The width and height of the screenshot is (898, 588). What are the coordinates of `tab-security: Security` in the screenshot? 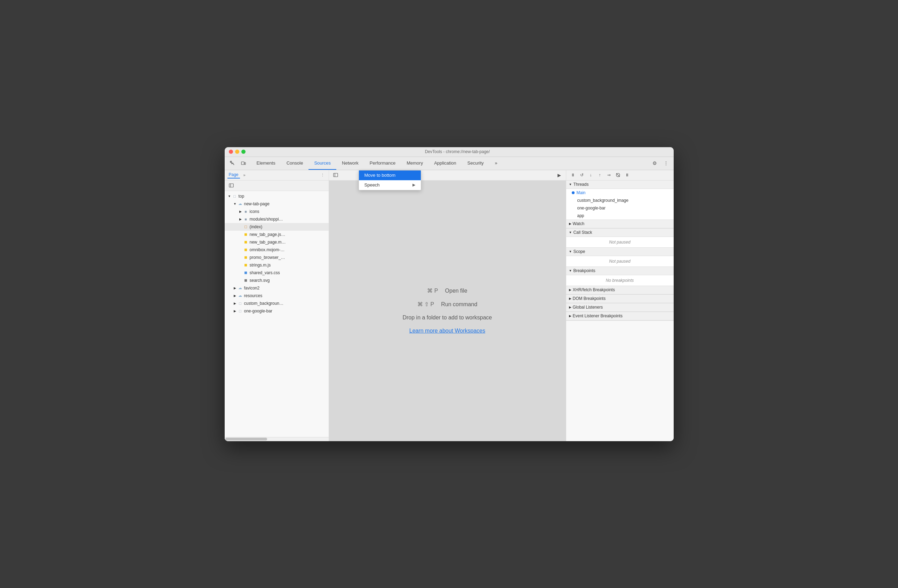 It's located at (475, 163).